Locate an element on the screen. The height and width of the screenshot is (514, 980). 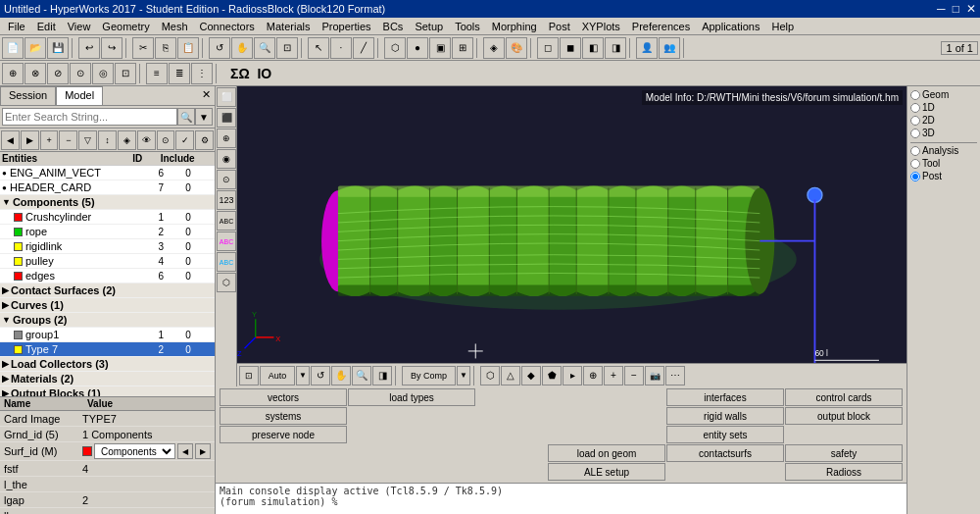
maximize-btn: □ is located at coordinates (956, 9).